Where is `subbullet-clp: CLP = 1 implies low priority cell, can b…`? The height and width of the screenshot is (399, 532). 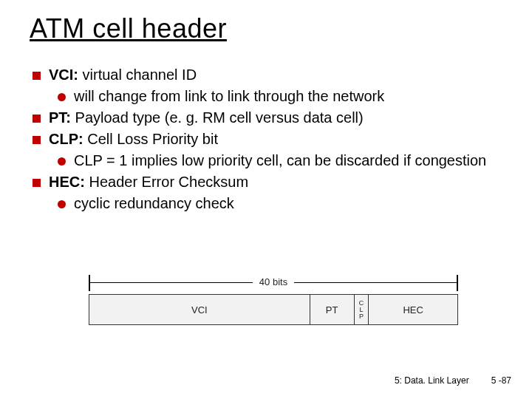
subbullet-clp: CLP = 1 implies low priority cell, can b… is located at coordinates (279, 161).